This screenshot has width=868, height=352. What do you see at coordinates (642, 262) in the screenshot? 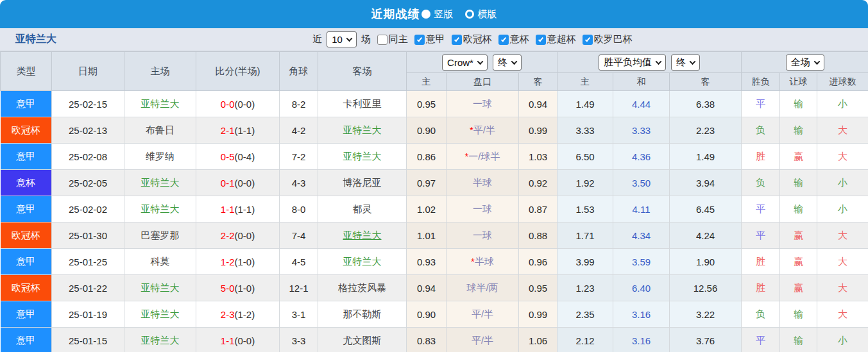
I see `avg-draw-cell: 3.59` at bounding box center [642, 262].